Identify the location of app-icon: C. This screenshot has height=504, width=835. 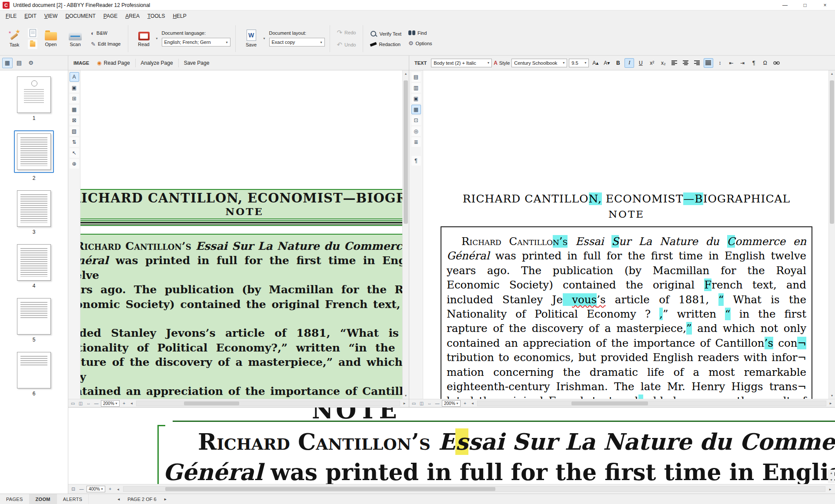
(6, 5).